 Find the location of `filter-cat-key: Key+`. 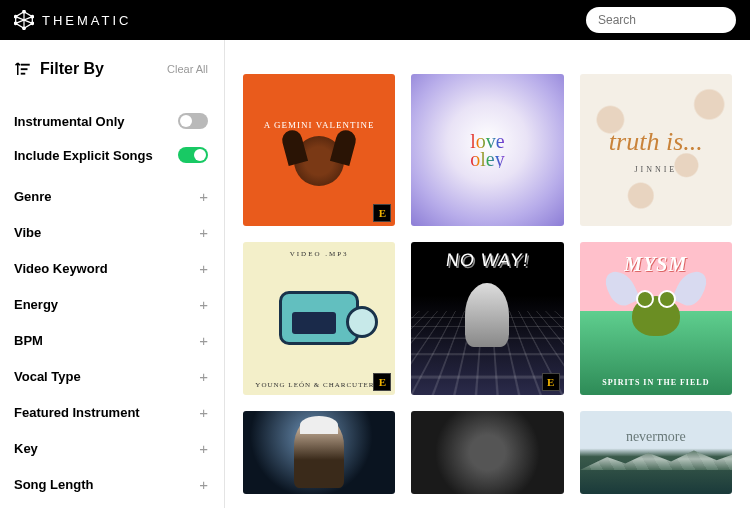

filter-cat-key: Key+ is located at coordinates (111, 448).